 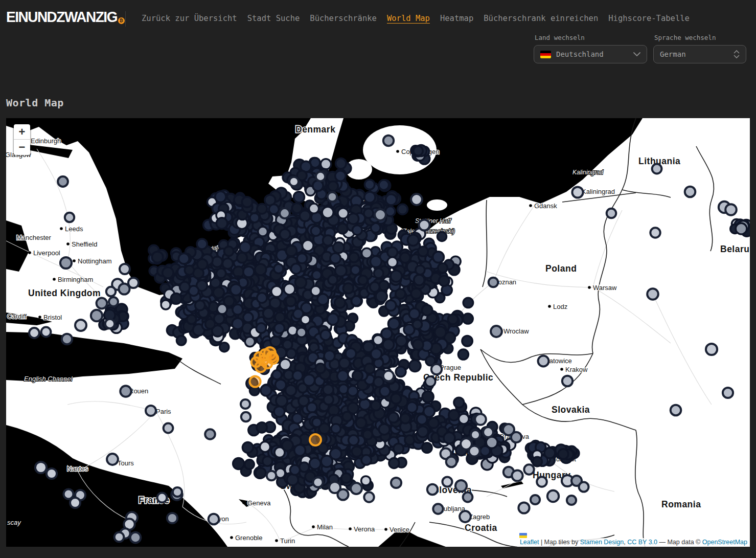 What do you see at coordinates (274, 18) in the screenshot?
I see `nav-link-stadt-suche: Stadt Suche` at bounding box center [274, 18].